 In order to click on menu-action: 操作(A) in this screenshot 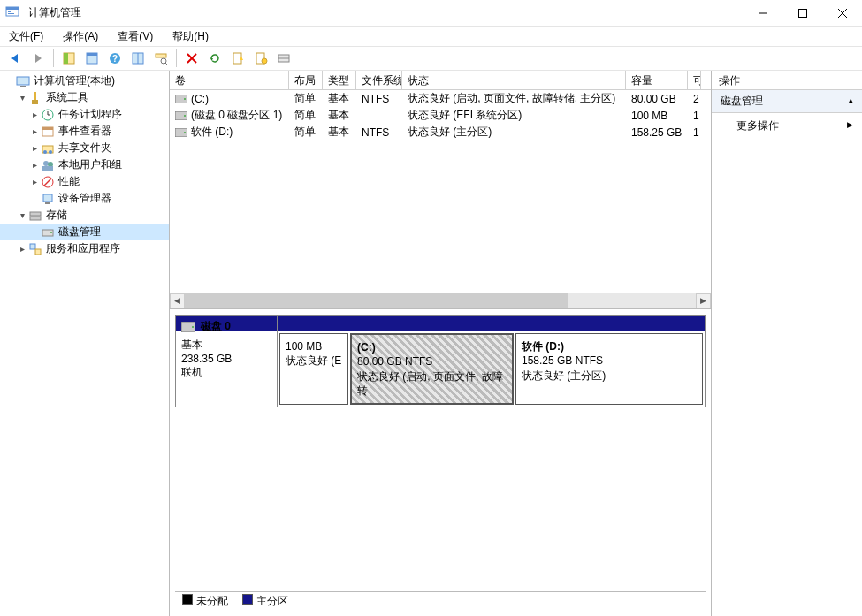, I will do `click(80, 37)`.